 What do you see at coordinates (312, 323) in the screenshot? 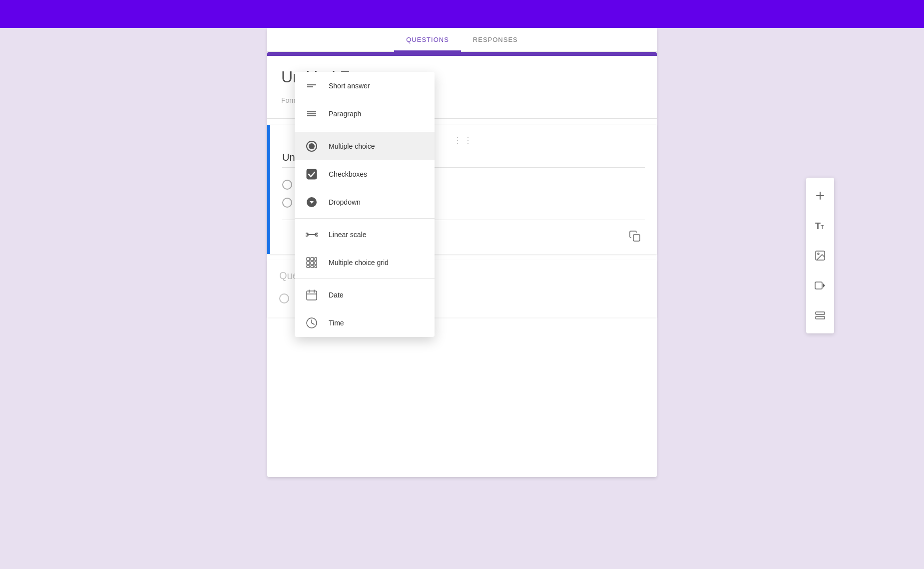
I see `time-icon` at bounding box center [312, 323].